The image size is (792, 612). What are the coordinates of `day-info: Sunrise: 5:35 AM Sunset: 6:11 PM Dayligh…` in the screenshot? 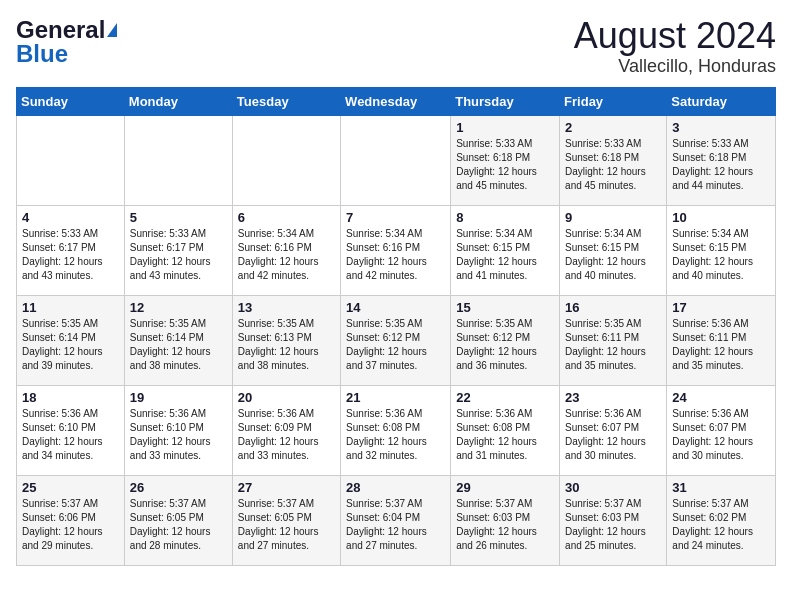 It's located at (613, 345).